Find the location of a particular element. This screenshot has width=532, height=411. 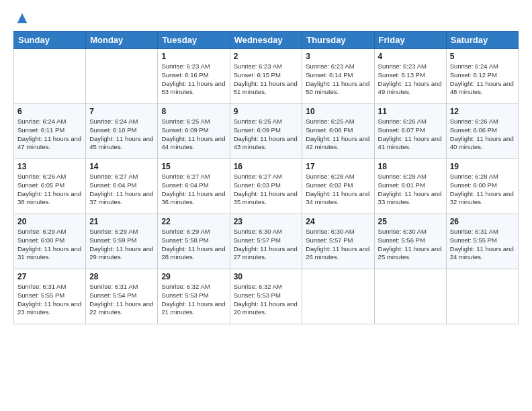

day-info: Sunrise: 6:28 AM Sunset: 6:02 PM Dayligh… is located at coordinates (338, 189).